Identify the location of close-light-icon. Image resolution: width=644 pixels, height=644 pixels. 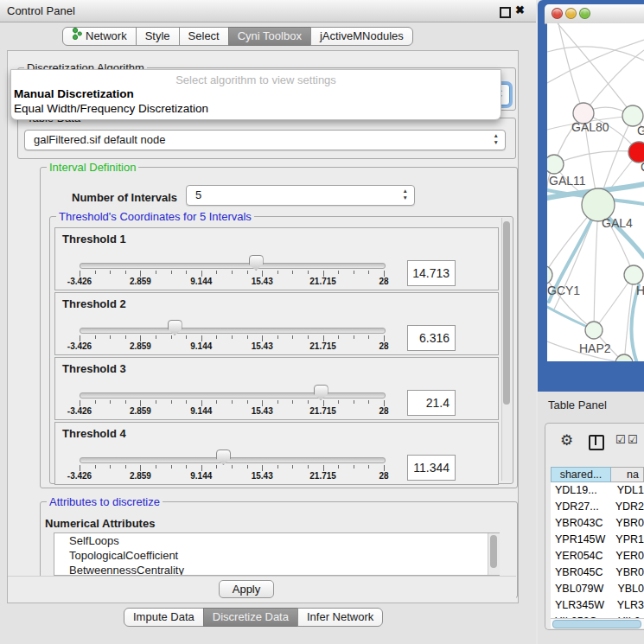
(557, 14).